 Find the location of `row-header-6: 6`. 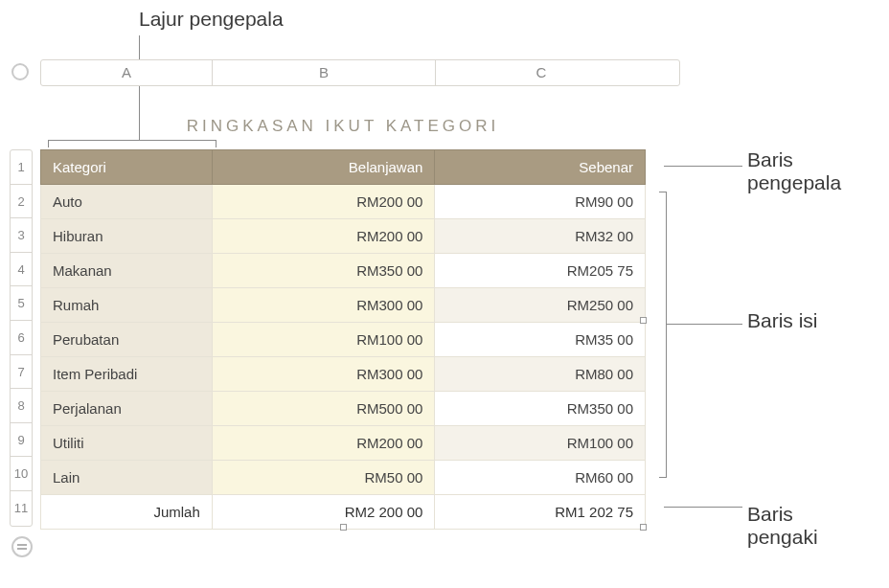

row-header-6: 6 is located at coordinates (21, 338).